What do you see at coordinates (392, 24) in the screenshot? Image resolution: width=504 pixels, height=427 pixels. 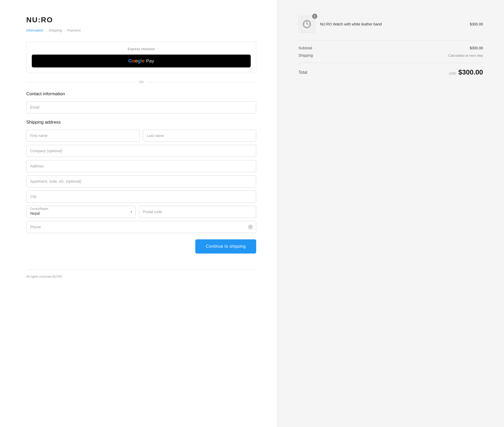 I see `product-info: NU:RO Watch with white leather band` at bounding box center [392, 24].